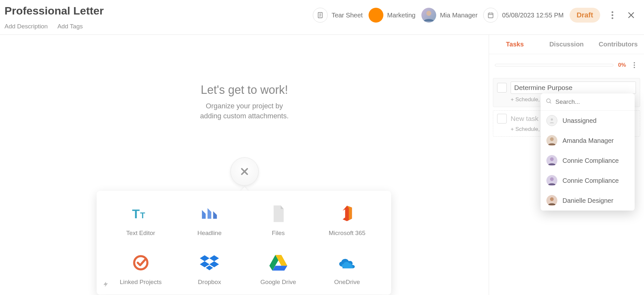 This screenshot has height=295, width=644. Describe the element at coordinates (592, 102) in the screenshot. I see `assignee-search-input` at that location.